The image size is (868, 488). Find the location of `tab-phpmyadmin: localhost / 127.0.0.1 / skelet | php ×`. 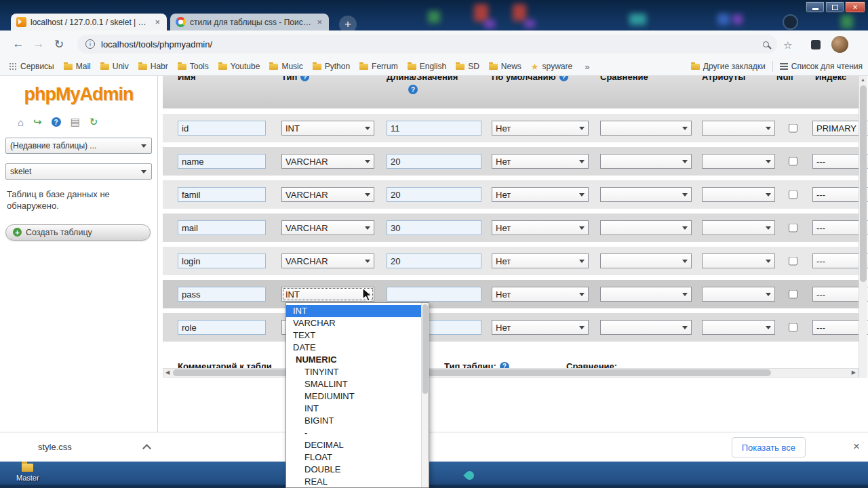

tab-phpmyadmin: localhost / 127.0.0.1 / skelet | php × is located at coordinates (89, 22).